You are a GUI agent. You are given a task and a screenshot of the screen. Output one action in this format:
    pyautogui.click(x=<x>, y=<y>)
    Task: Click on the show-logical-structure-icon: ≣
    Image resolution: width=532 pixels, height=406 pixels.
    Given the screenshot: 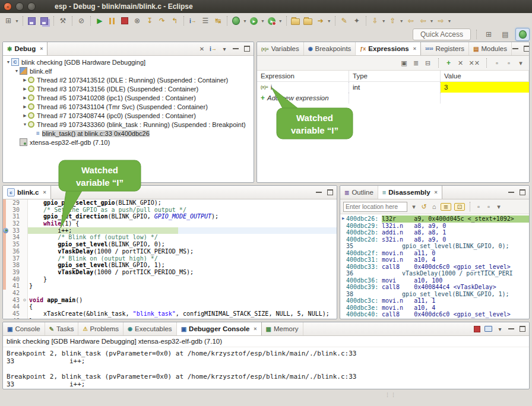 What is the action you would take?
    pyautogui.click(x=416, y=63)
    